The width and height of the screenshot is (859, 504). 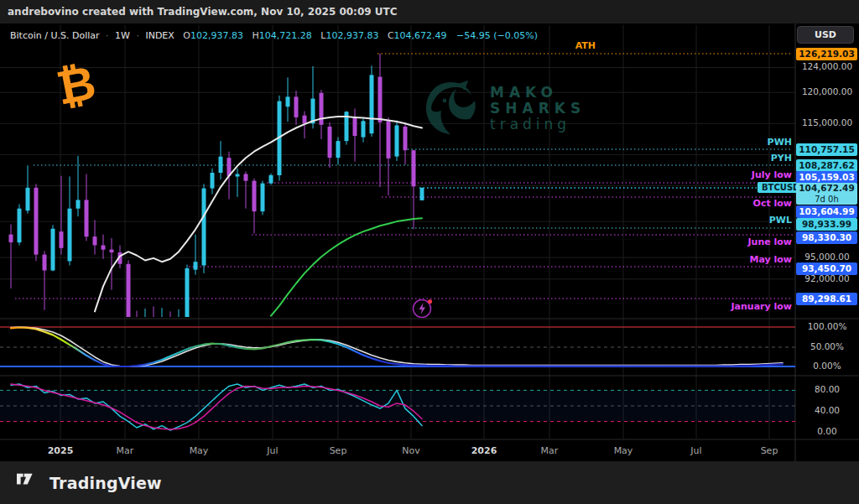 What do you see at coordinates (216, 35) in the screenshot?
I see `open-value: 102,937.83` at bounding box center [216, 35].